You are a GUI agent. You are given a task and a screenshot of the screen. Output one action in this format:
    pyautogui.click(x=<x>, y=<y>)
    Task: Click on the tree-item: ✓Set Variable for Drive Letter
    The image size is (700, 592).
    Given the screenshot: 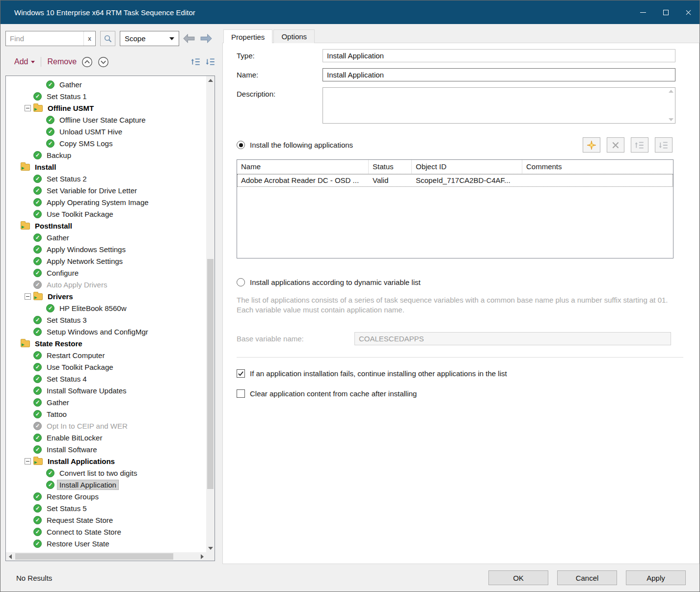 What is the action you would take?
    pyautogui.click(x=109, y=190)
    